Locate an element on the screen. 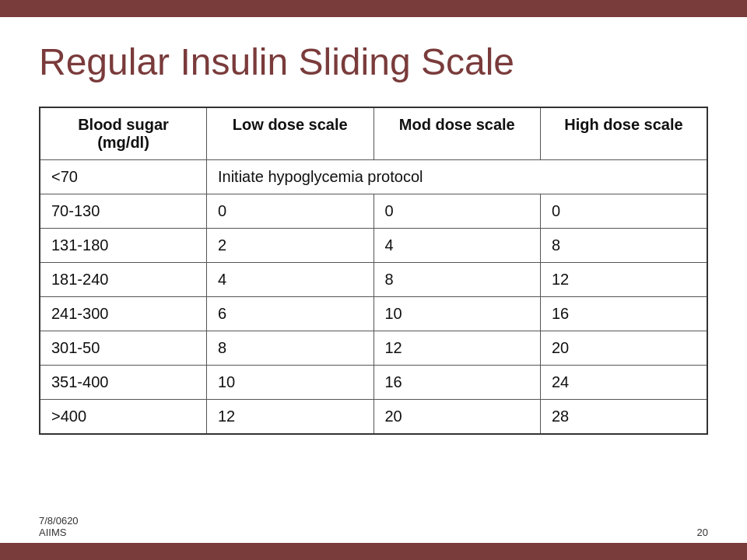 This screenshot has width=747, height=560. footer-date: 7/8/0620 is located at coordinates (59, 521).